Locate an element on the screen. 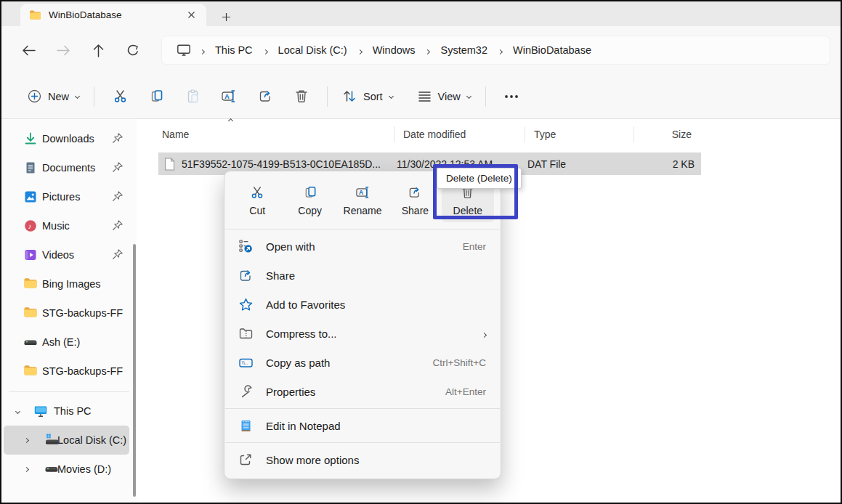  menu-item-shortcut: Ctrl+Shift+C is located at coordinates (459, 363).